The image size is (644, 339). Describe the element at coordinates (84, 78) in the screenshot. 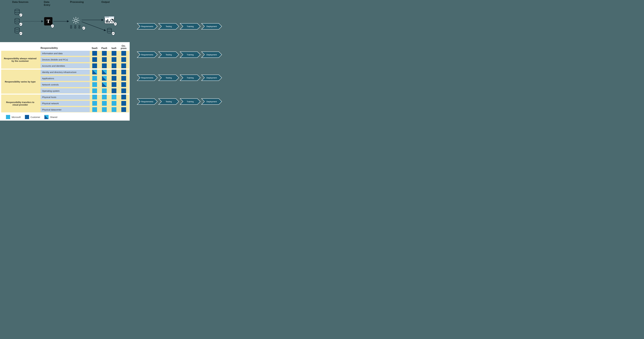

I see `matrix-row: Applications` at that location.